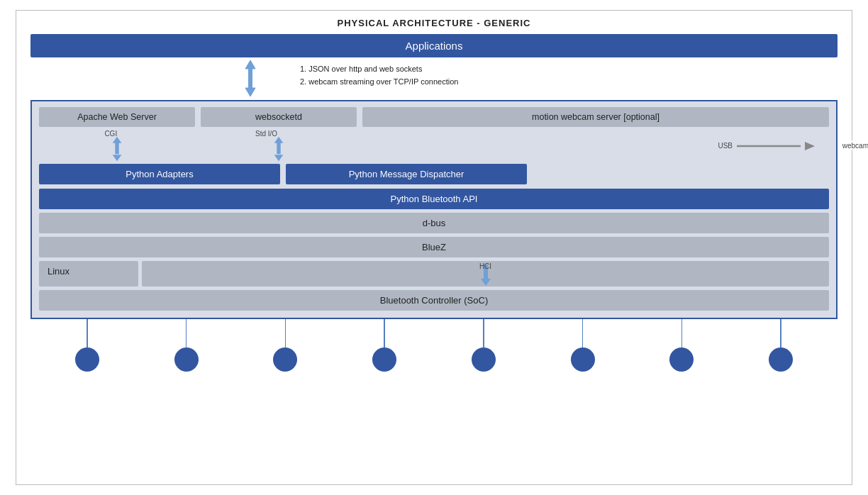  I want to click on stdio-arrow-col: Std I/O, so click(279, 145).